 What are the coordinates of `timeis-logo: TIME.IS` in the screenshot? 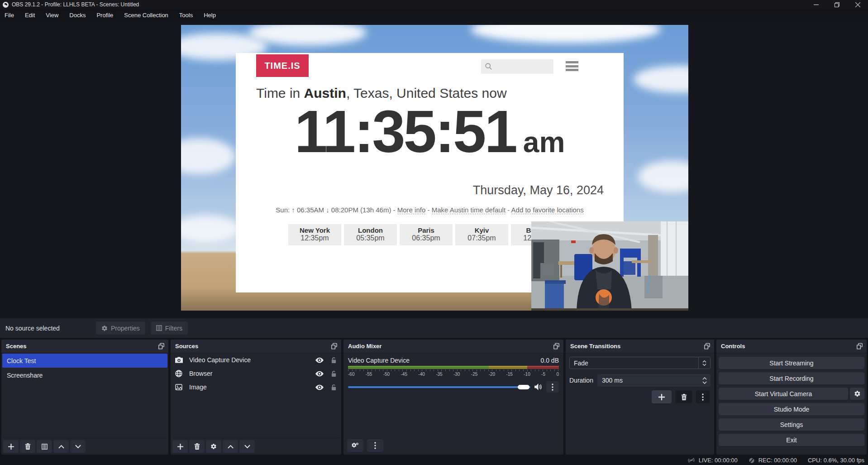 It's located at (282, 66).